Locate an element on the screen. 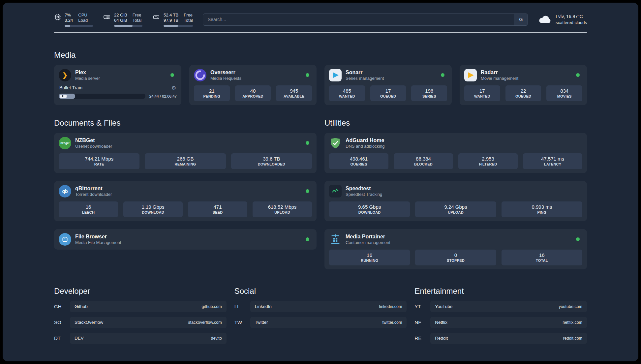  disk-progress-fill is located at coordinates (171, 26).